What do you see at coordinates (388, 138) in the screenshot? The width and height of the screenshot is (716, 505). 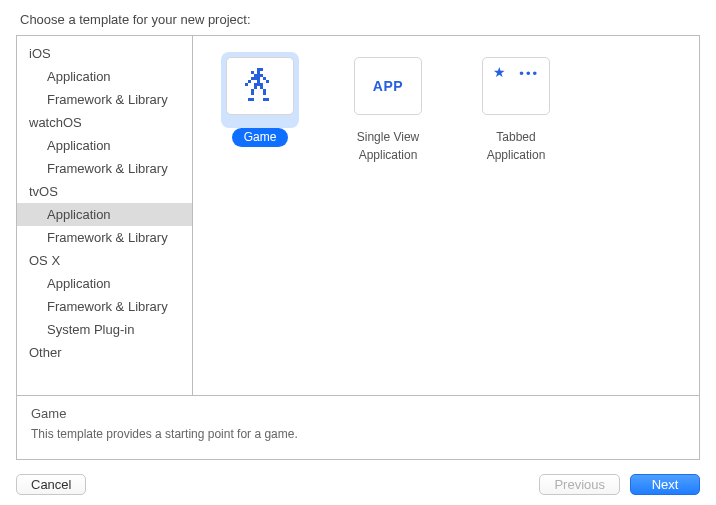 I see `template-label: Single View` at bounding box center [388, 138].